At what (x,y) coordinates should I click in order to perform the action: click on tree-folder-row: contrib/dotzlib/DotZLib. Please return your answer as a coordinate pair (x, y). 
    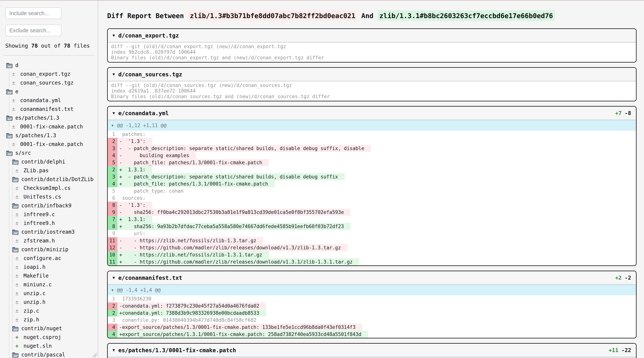
    Looking at the image, I should click on (54, 179).